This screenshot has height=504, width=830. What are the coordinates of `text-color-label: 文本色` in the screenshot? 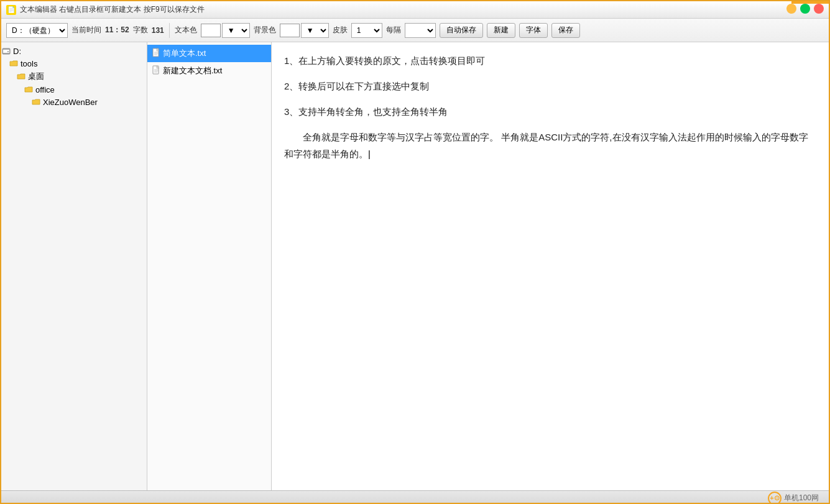 It's located at (186, 30).